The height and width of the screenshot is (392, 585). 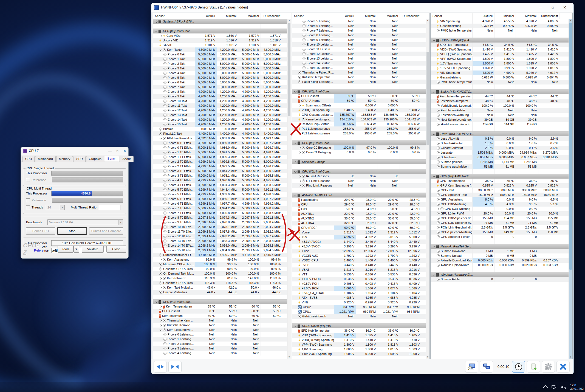 What do you see at coordinates (359, 105) in the screenshot?
I see `sensor-row: Spannungs-Offsets0.000 V0.000 V` at bounding box center [359, 105].